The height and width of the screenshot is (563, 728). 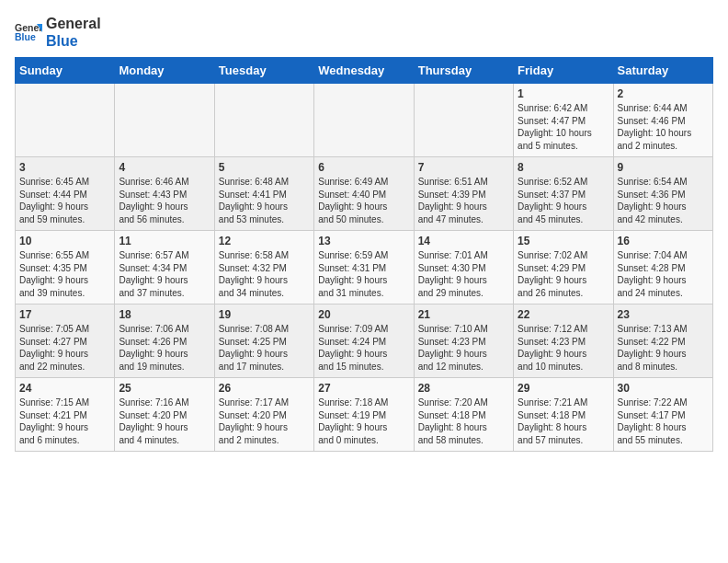 I want to click on day-number: 18, so click(x=164, y=315).